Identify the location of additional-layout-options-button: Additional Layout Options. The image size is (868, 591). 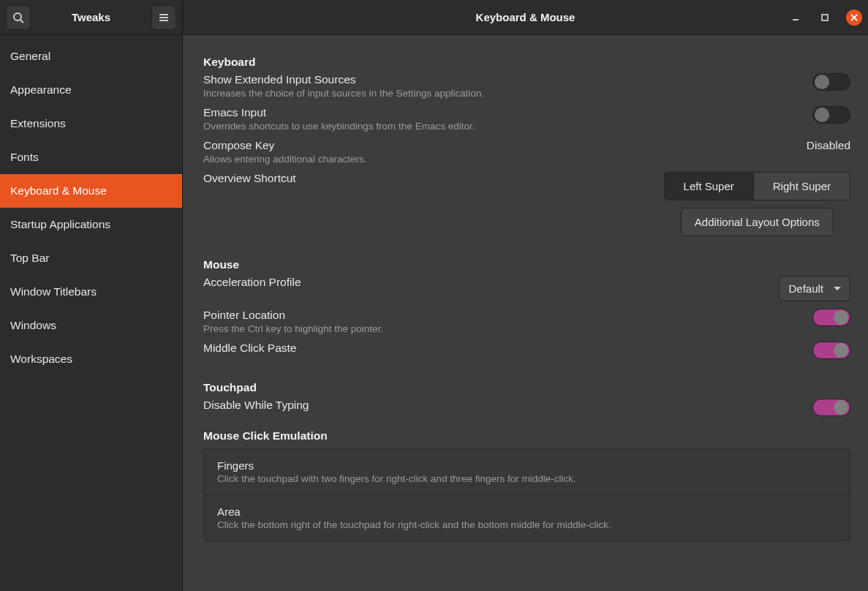
(758, 222).